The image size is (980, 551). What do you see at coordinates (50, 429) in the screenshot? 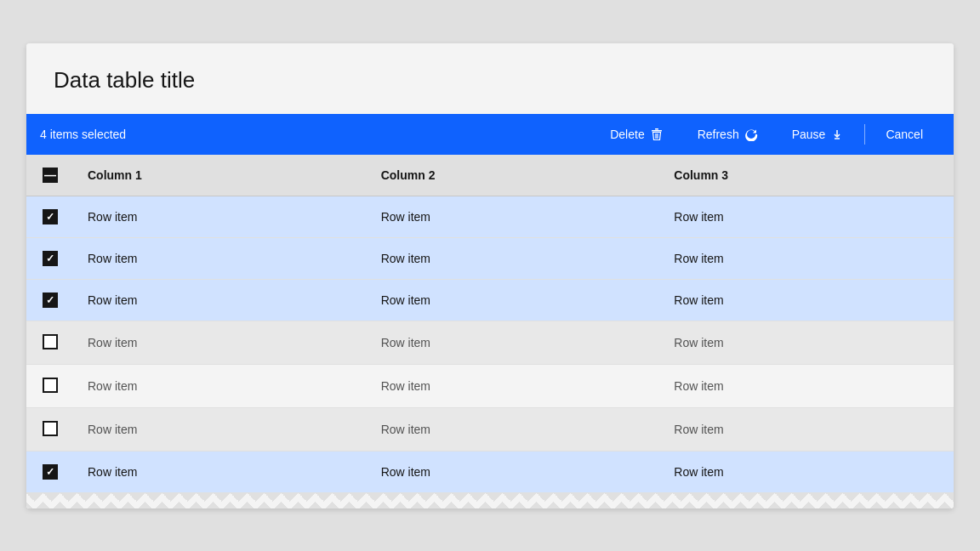
I see `row-5-checkbox-box` at bounding box center [50, 429].